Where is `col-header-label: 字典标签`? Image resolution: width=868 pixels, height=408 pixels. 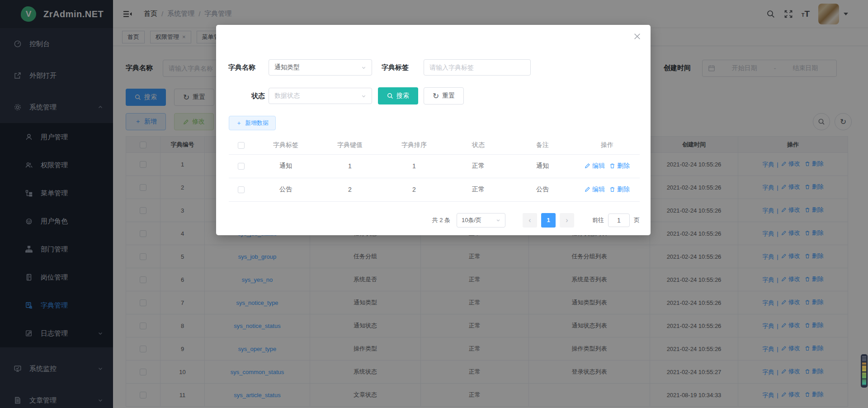 col-header-label: 字典标签 is located at coordinates (286, 145).